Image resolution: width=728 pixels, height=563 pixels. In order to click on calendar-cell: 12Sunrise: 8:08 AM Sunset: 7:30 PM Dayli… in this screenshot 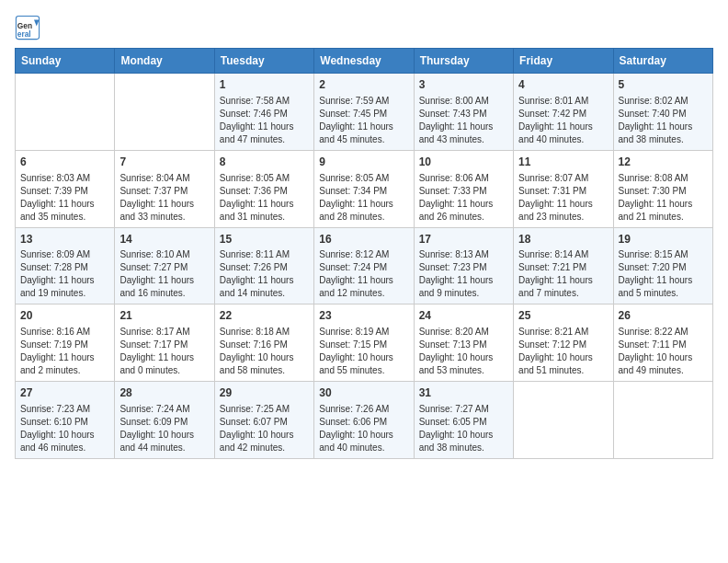, I will do `click(663, 189)`.